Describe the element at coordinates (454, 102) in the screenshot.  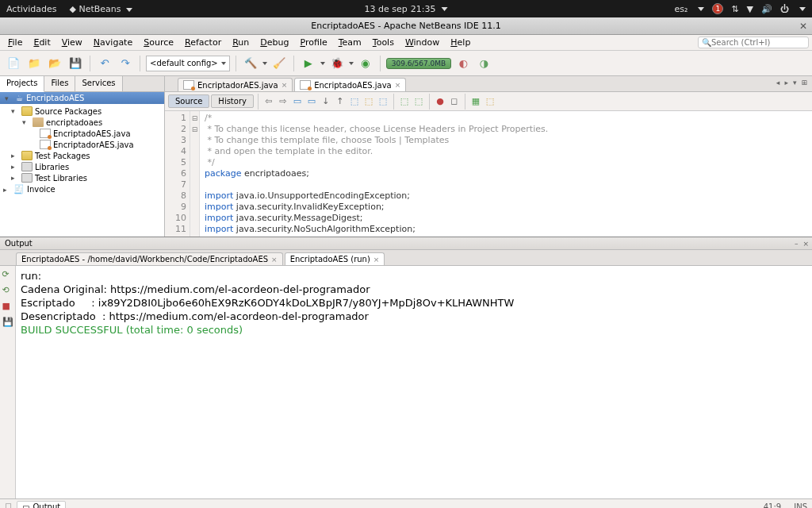
I see `toolbar-icon: ◻` at that location.